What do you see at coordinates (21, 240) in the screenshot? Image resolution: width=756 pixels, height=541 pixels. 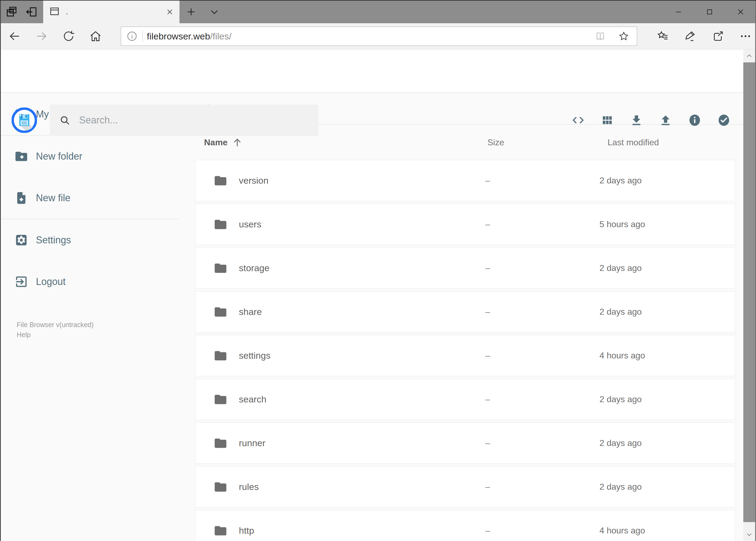 I see `gear-icon` at bounding box center [21, 240].